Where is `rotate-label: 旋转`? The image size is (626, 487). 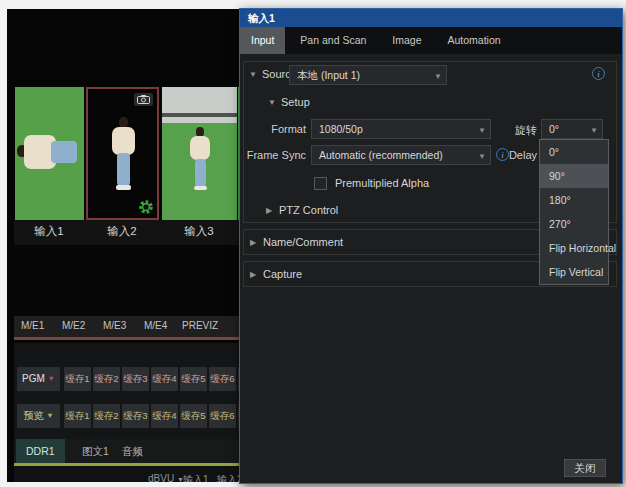 rotate-label: 旋转 is located at coordinates (514, 130).